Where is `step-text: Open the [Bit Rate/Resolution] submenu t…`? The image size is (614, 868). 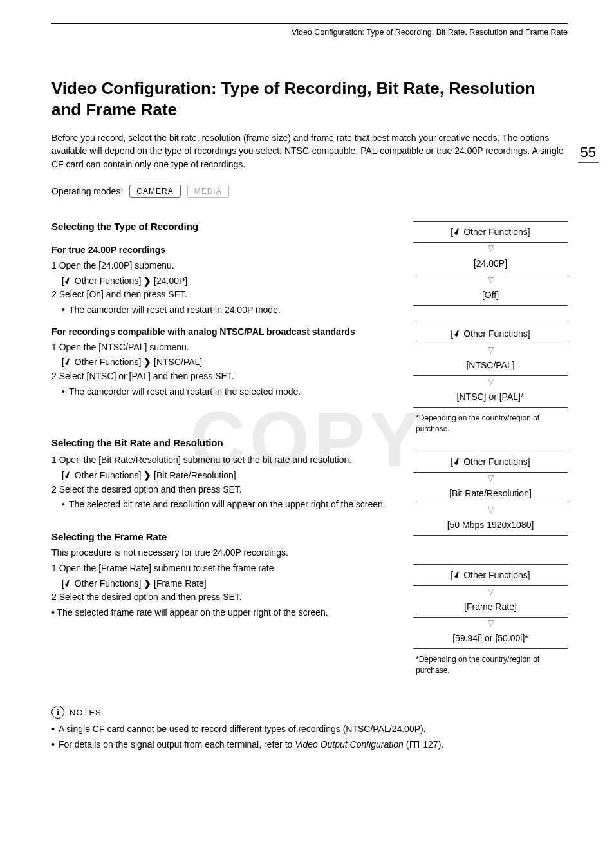 step-text: Open the [Bit Rate/Resolution] submenu t… is located at coordinates (206, 460).